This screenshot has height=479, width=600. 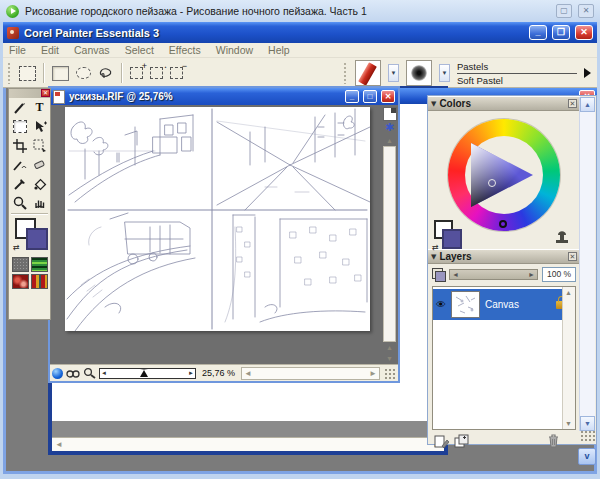 What do you see at coordinates (562, 236) in the screenshot?
I see `clone-color-stamp-icon` at bounding box center [562, 236].